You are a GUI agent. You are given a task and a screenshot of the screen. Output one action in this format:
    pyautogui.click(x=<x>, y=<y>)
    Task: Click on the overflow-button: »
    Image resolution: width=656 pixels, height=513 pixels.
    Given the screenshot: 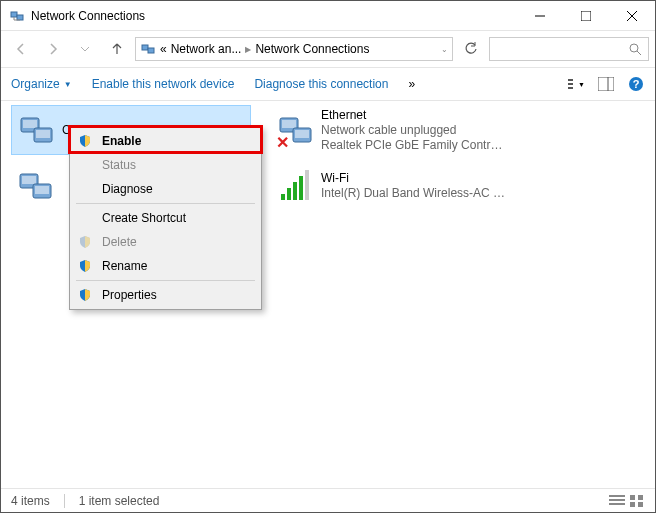 What is the action you would take?
    pyautogui.click(x=412, y=84)
    